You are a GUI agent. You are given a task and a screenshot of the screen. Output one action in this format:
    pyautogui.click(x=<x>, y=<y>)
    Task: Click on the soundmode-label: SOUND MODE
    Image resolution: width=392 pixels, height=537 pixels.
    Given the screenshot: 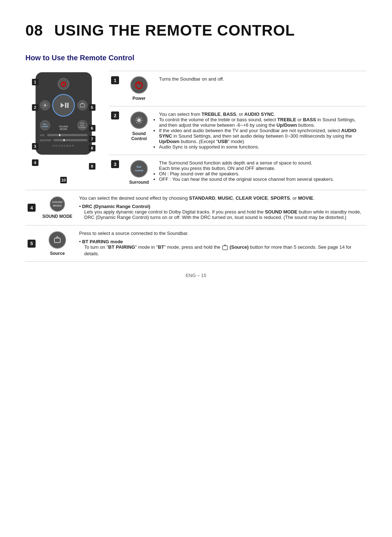 What is the action you would take?
    pyautogui.click(x=57, y=216)
    